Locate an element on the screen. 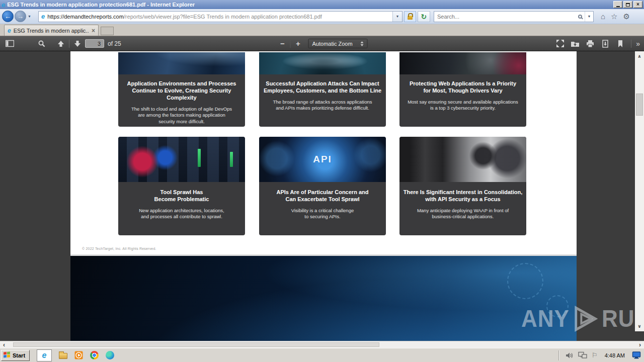  action-center-flag-icon: ⚐ is located at coordinates (595, 355).